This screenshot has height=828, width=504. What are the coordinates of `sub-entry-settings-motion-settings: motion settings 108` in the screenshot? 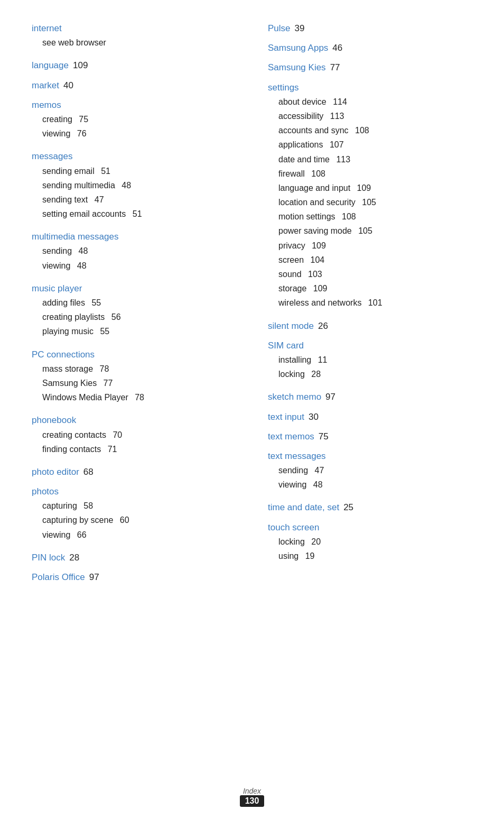 It's located at (375, 217).